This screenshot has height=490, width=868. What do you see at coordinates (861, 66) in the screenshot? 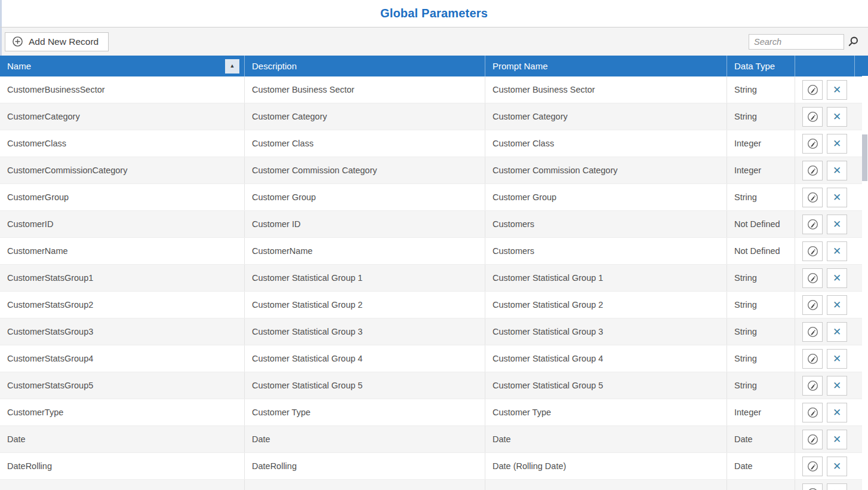
I see `column-header-spacer` at bounding box center [861, 66].